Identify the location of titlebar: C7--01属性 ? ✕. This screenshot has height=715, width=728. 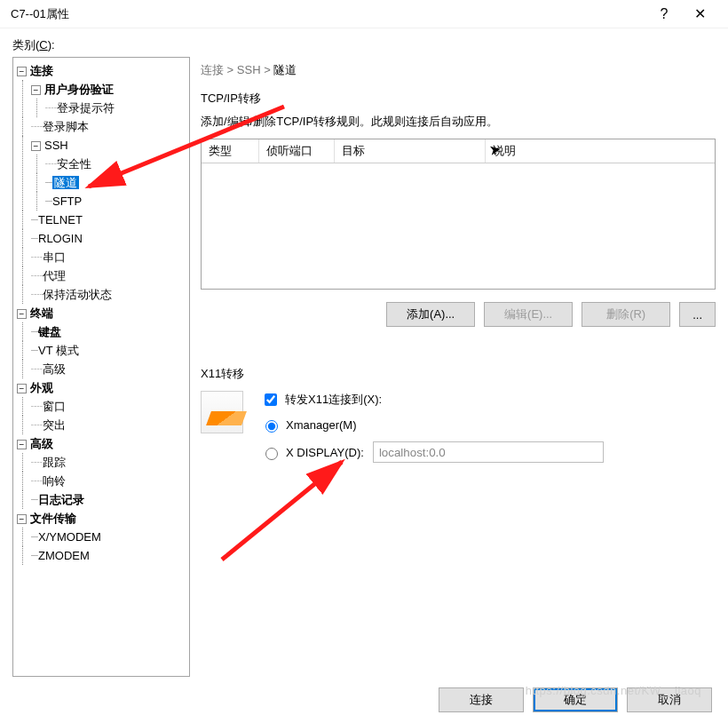
(364, 14).